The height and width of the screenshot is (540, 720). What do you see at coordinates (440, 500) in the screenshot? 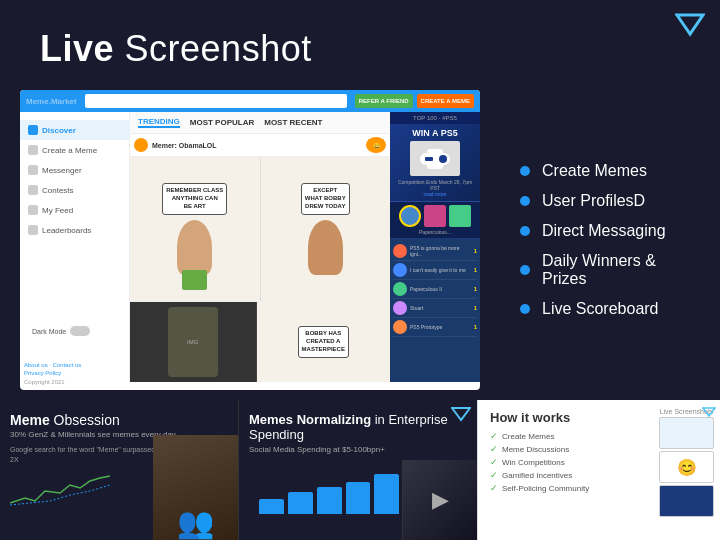
I see `video-thumbnail: ▶` at bounding box center [440, 500].